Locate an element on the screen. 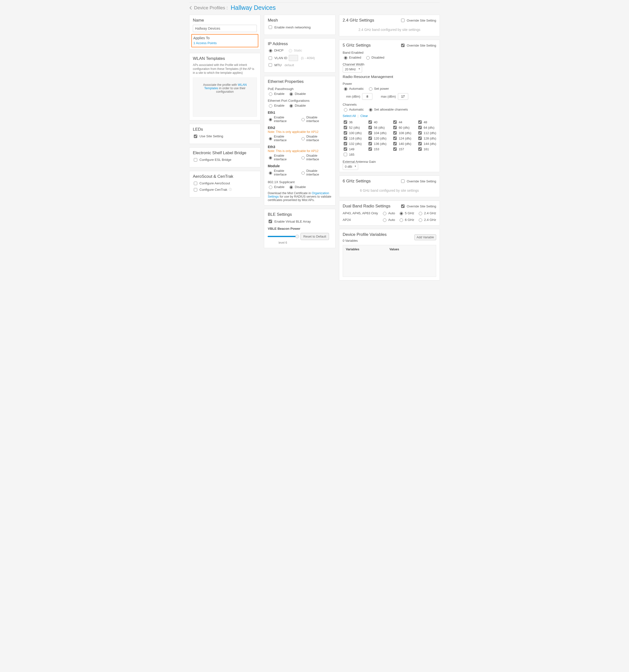 This screenshot has width=629, height=672. configure-aeroscout-checkbox is located at coordinates (195, 183).